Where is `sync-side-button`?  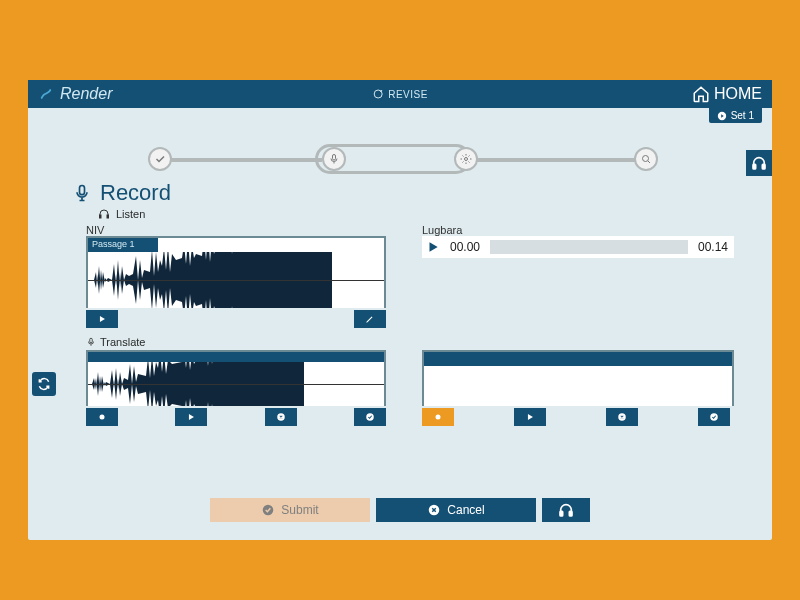 sync-side-button is located at coordinates (44, 384).